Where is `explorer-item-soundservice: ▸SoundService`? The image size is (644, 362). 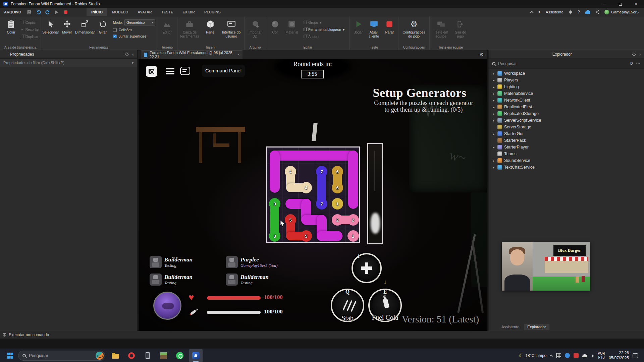 explorer-item-soundservice: ▸SoundService is located at coordinates (566, 161).